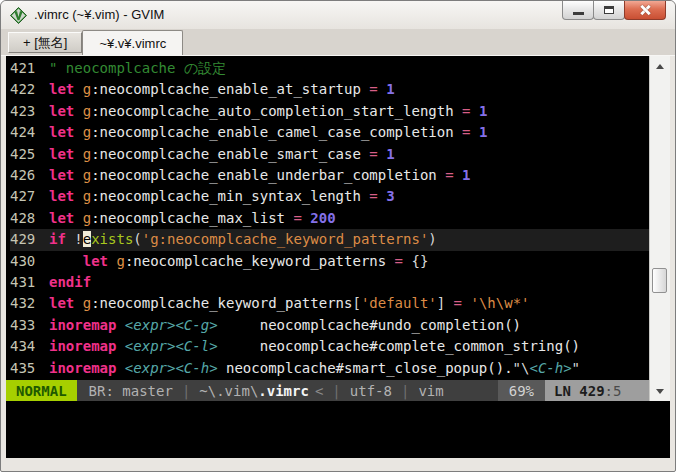 The width and height of the screenshot is (676, 472). I want to click on syntax-segment: :neocomplcache_keyword_patterns, so click(256, 261).